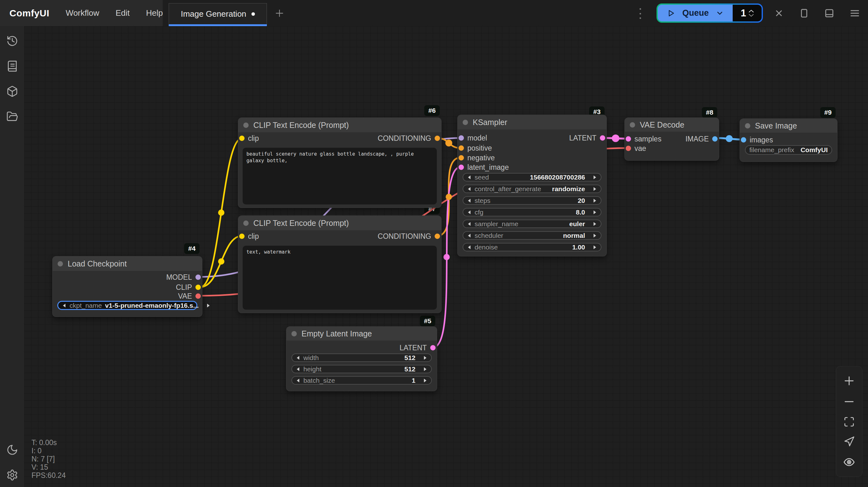  Describe the element at coordinates (788, 150) in the screenshot. I see `filename-prefix-widget: filename_prefix ComfyUI` at that location.